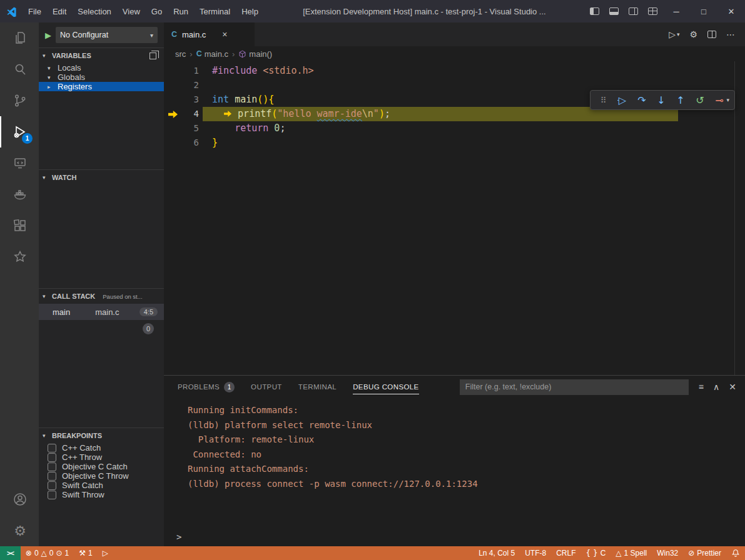 Image resolution: width=745 pixels, height=560 pixels. I want to click on variables-item-registers: ▸Registers, so click(101, 86).